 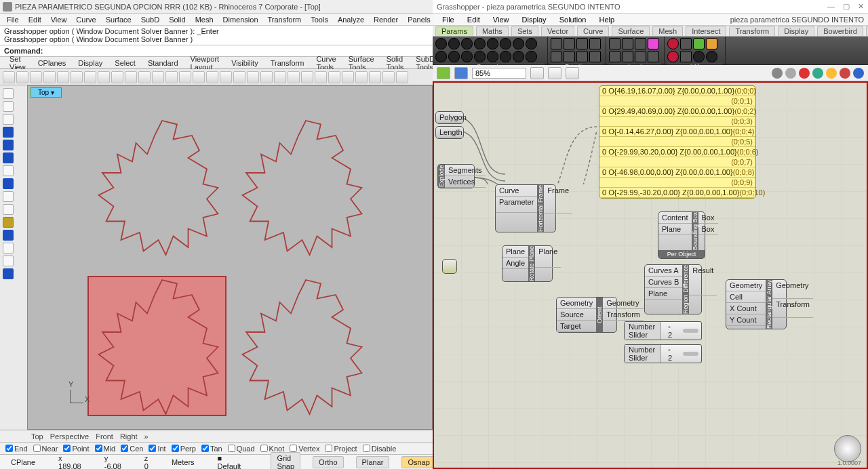 I want to click on toolcat: Transform, so click(x=288, y=63).